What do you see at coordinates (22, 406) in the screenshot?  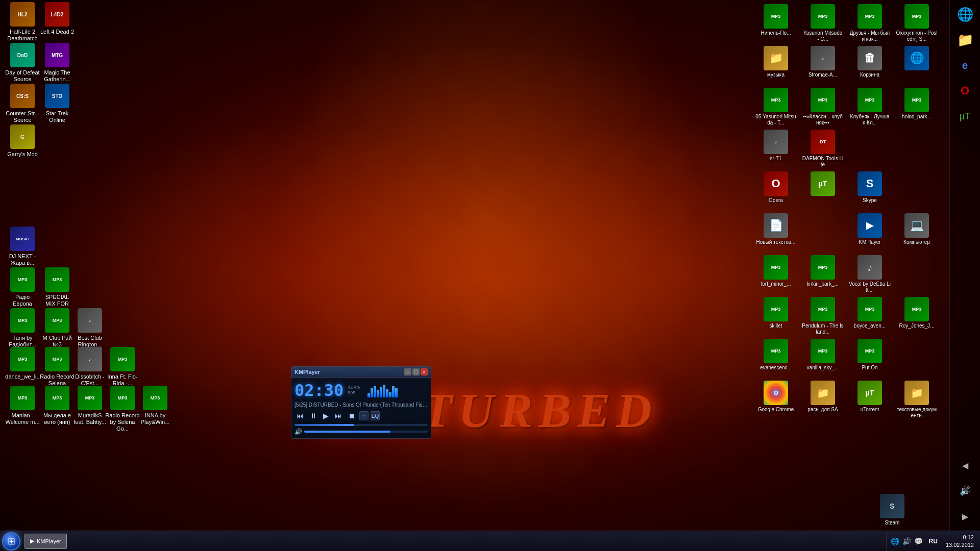 I see `icon-manian: MP3 Manian - Welcome m...` at bounding box center [22, 406].